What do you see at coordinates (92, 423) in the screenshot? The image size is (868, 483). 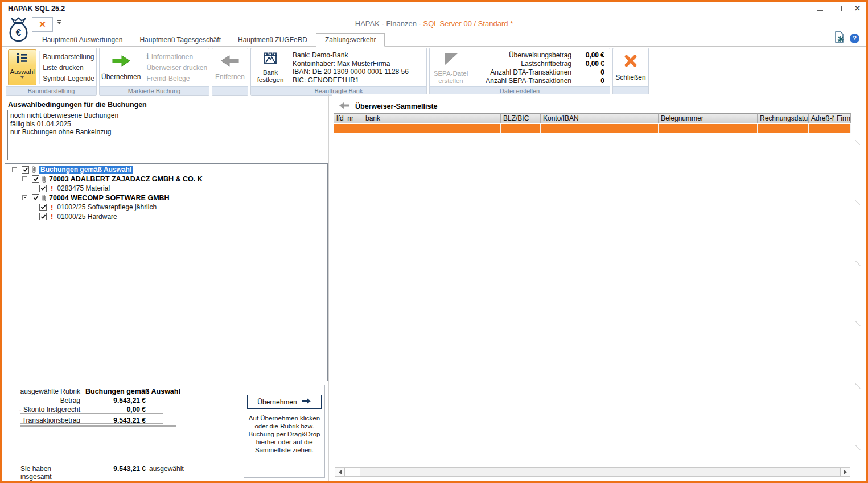 I see `summary-rule-bottom` at bounding box center [92, 423].